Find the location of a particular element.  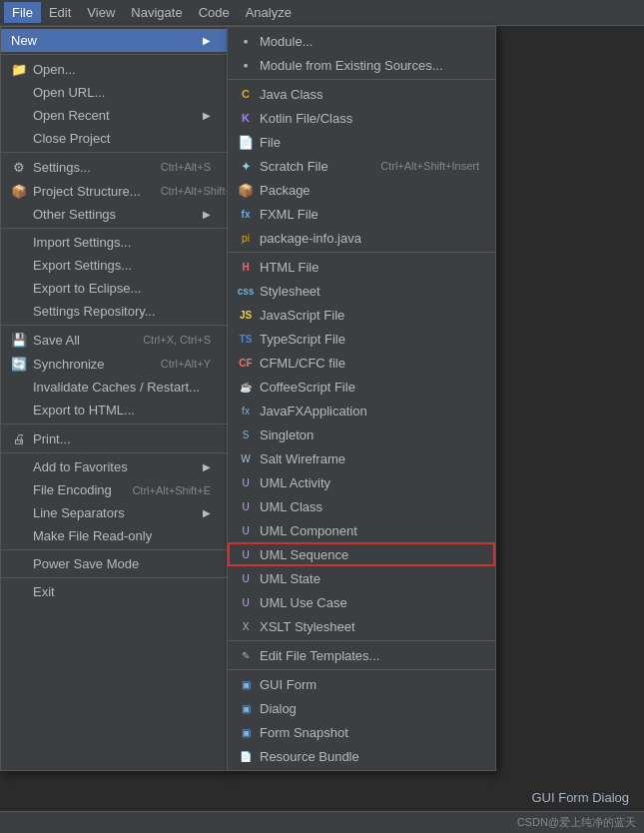

new-package: 📦 Package is located at coordinates (361, 190).